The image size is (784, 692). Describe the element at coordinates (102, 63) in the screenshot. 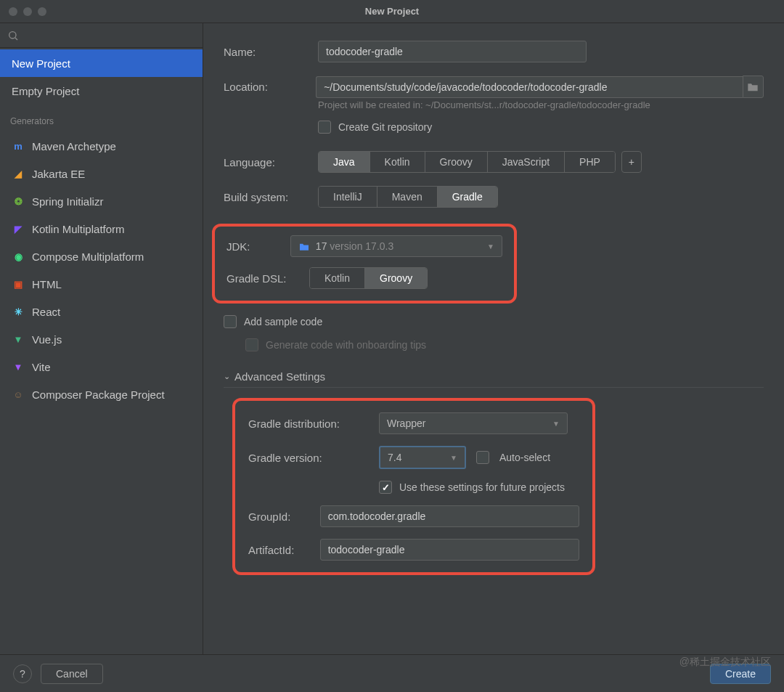

I see `sidebar-item-new-project: New Project` at that location.